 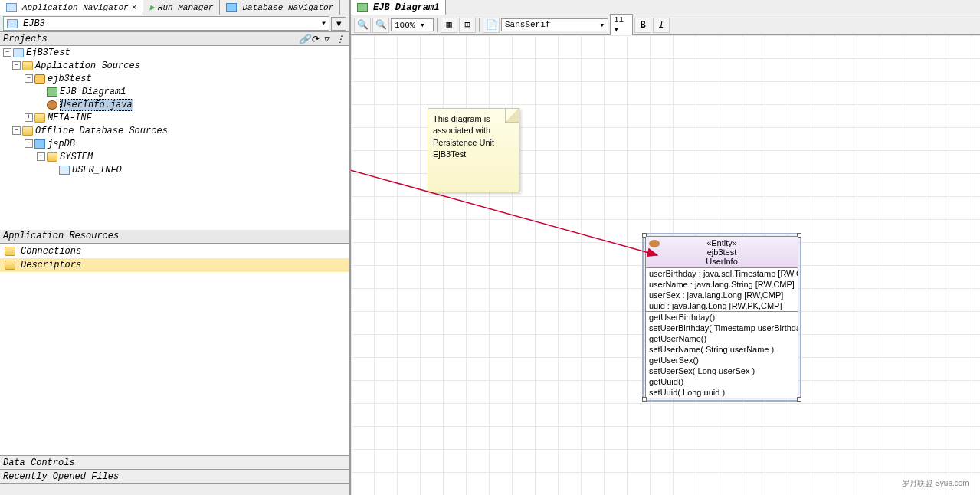 What do you see at coordinates (339, 24) in the screenshot?
I see `project-menu-button: ▾` at bounding box center [339, 24].